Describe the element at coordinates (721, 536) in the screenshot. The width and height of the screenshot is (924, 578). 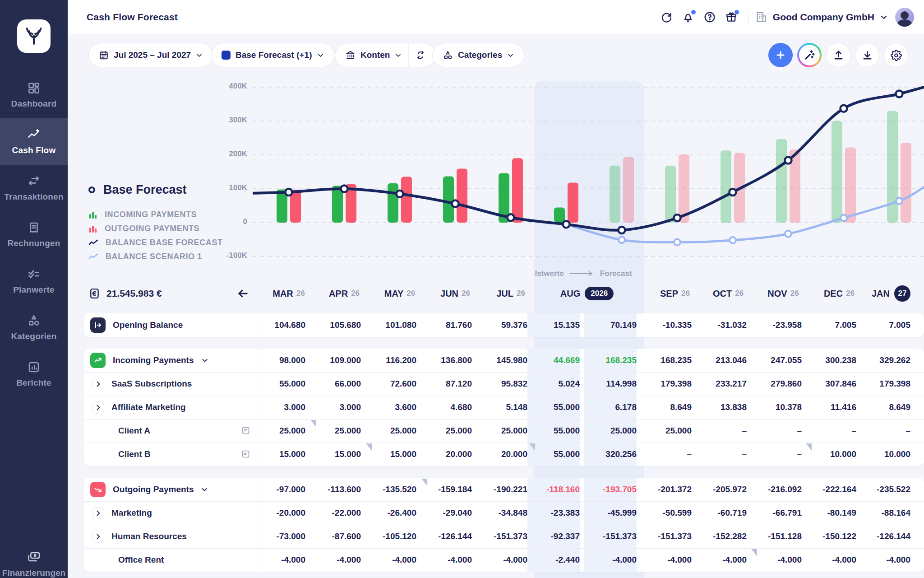
I see `value-cell: -152.282` at that location.